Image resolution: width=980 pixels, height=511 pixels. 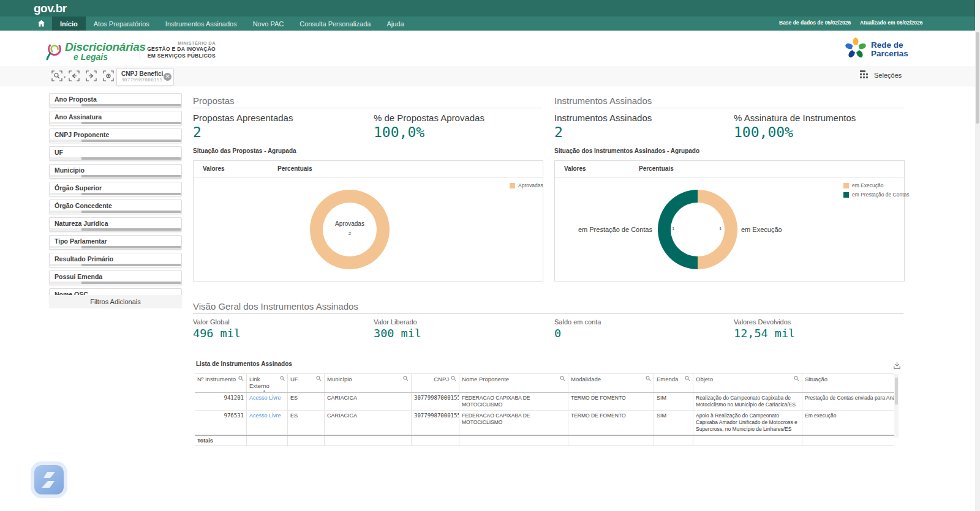 What do you see at coordinates (49, 480) in the screenshot?
I see `assistant-launcher-button` at bounding box center [49, 480].